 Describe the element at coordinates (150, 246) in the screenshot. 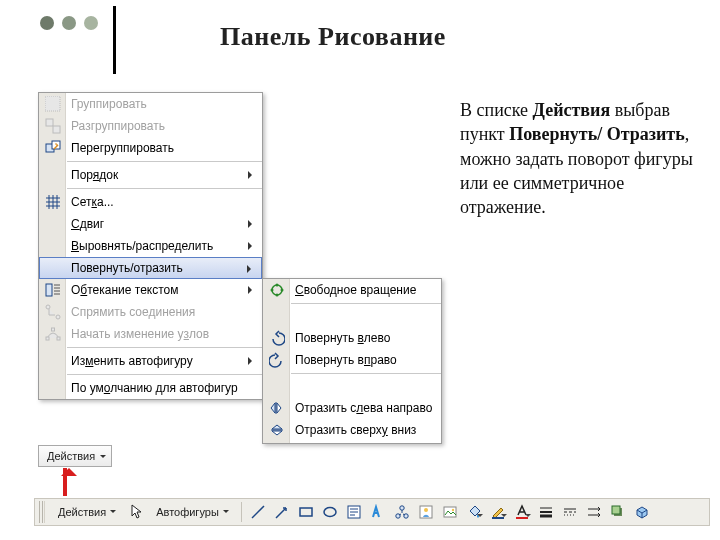

I see `menu-item-выровнять-распределить: Выровнять/распределить` at that location.